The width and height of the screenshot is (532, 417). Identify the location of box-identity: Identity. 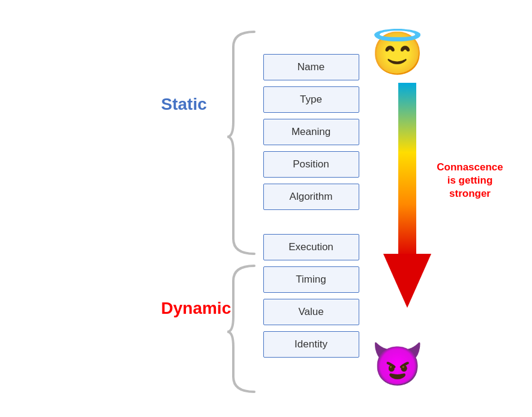
(311, 344).